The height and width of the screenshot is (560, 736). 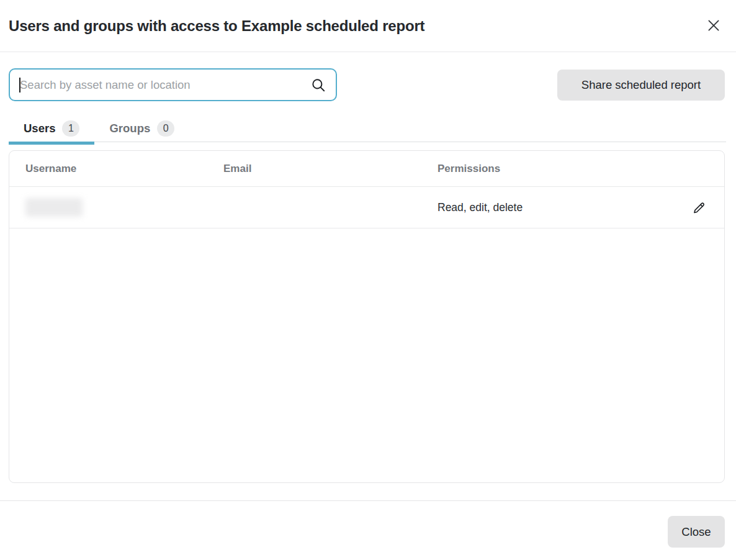 What do you see at coordinates (54, 207) in the screenshot?
I see `redacted-username` at bounding box center [54, 207].